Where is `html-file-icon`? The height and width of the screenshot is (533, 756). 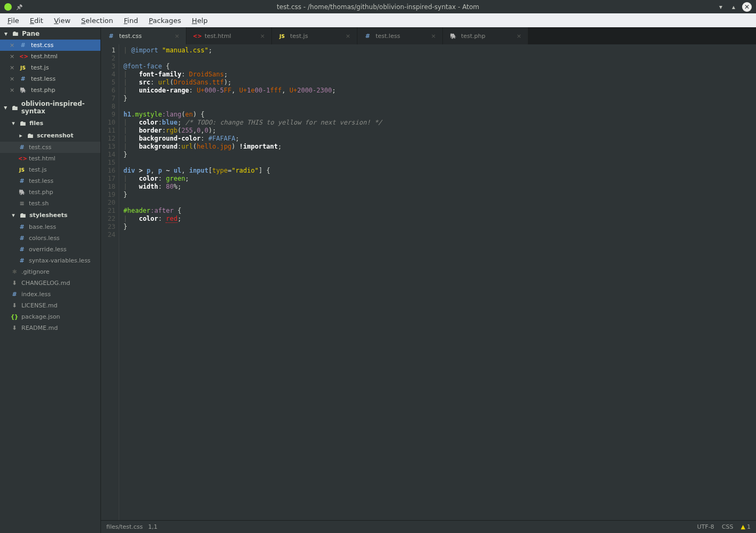 html-file-icon is located at coordinates (23, 57).